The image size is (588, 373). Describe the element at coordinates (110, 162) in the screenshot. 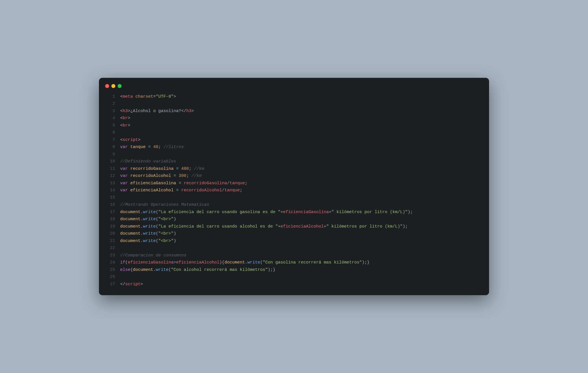

I see `line-number: 10` at that location.